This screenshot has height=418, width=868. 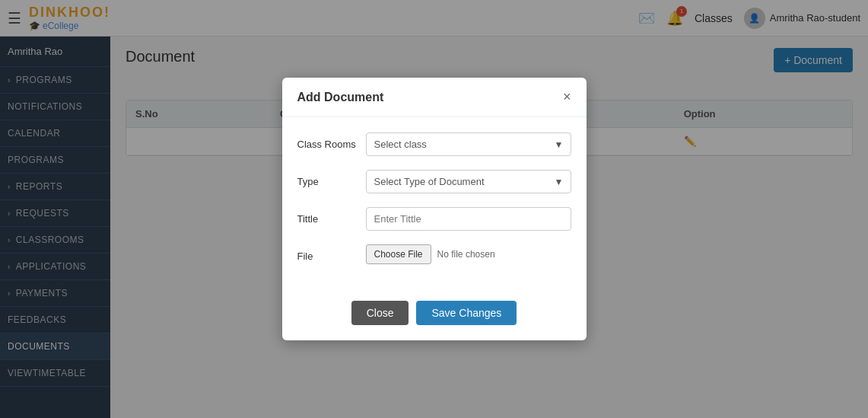 What do you see at coordinates (466, 313) in the screenshot?
I see `save-changes-button: Save Changes` at bounding box center [466, 313].